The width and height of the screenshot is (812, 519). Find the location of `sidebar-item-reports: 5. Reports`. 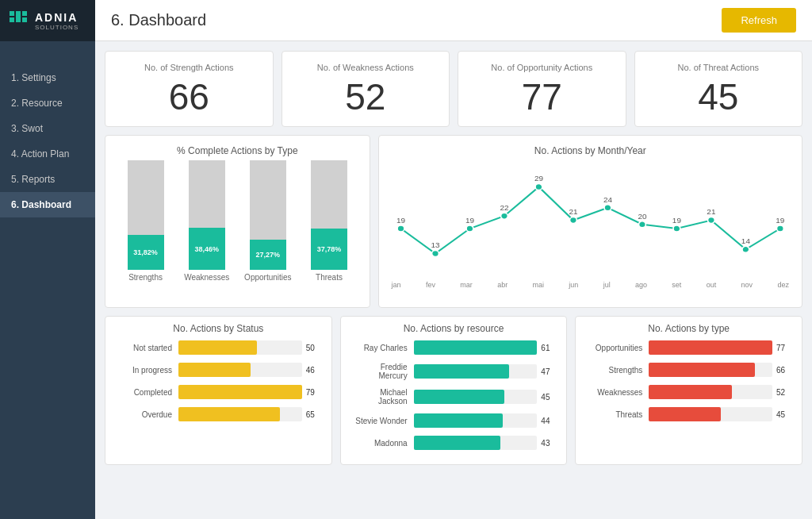

sidebar-item-reports: 5. Reports is located at coordinates (48, 179).